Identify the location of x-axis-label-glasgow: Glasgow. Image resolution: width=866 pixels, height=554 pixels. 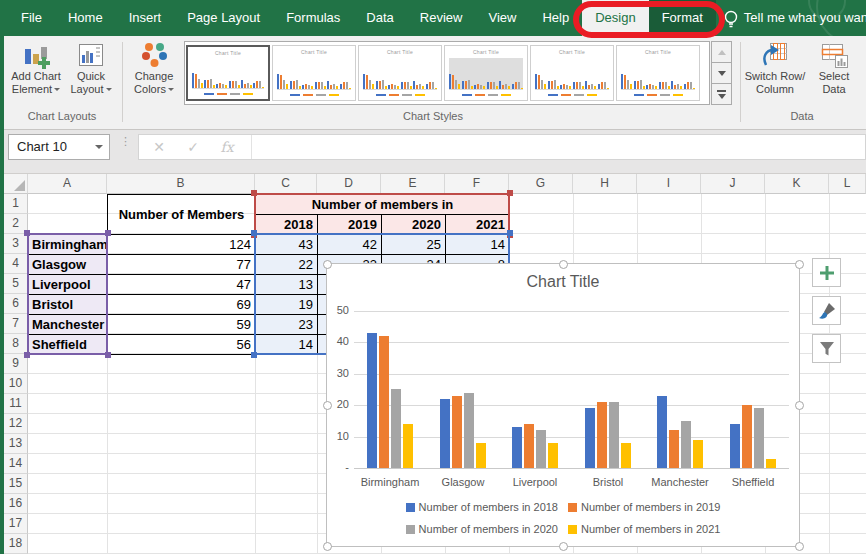
(463, 483).